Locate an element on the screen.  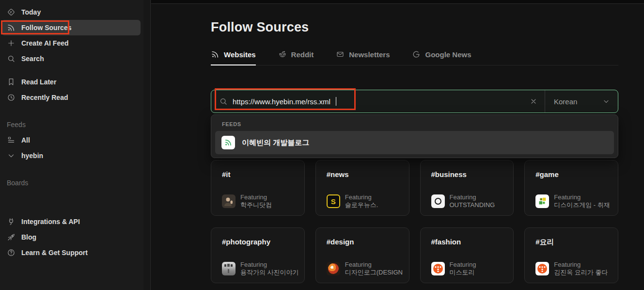
tab-reddit: Reddit is located at coordinates (296, 57).